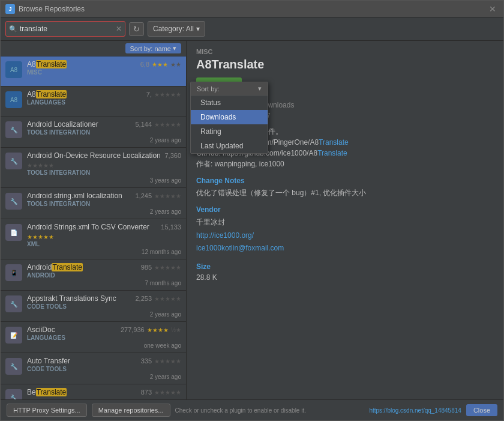 This screenshot has height=421, width=504. What do you see at coordinates (158, 330) in the screenshot?
I see `plugin-stars: ★★★★` at bounding box center [158, 330].